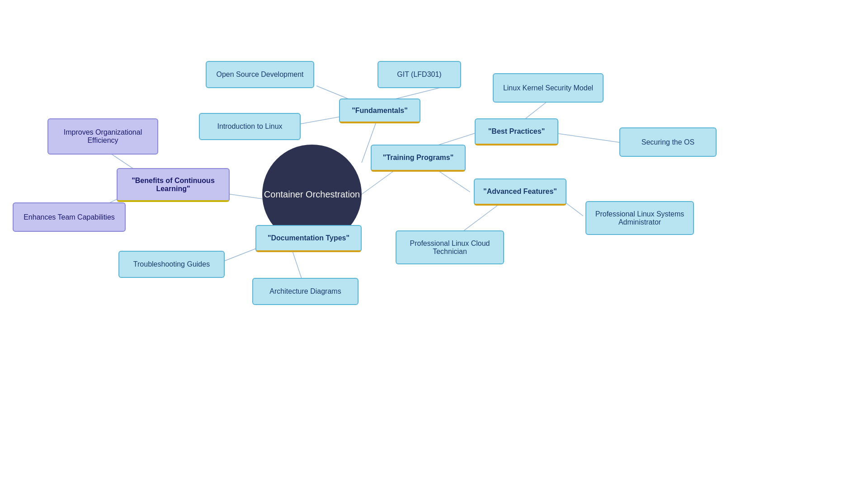 This screenshot has width=868, height=488. I want to click on benefits-node: "Benefits of Continuous Learning", so click(173, 185).